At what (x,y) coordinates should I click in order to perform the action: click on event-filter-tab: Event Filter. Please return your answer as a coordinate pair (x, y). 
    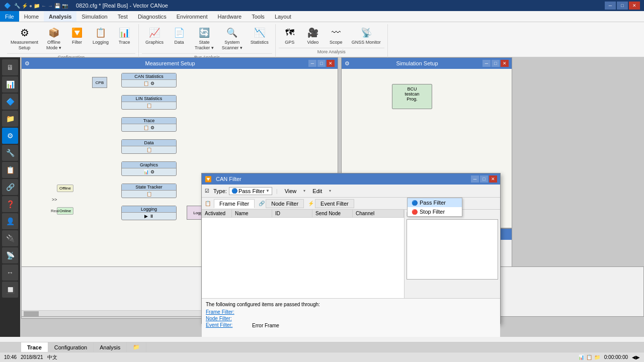
    Looking at the image, I should click on (335, 204).